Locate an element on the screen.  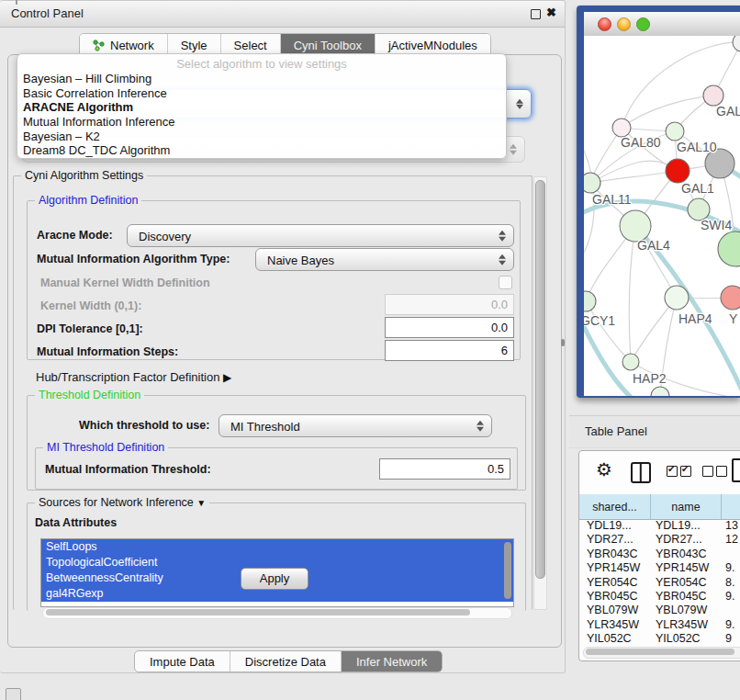
tab-network-label: Network is located at coordinates (132, 46).